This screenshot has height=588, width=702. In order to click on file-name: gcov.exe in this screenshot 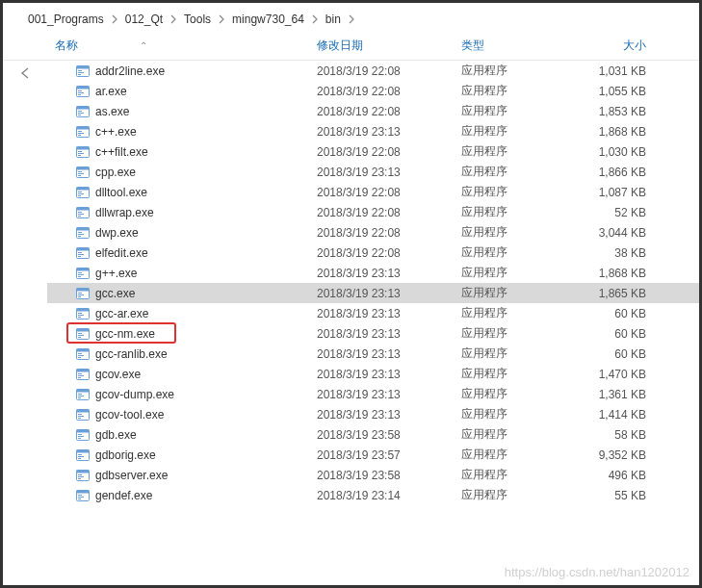, I will do `click(117, 374)`.